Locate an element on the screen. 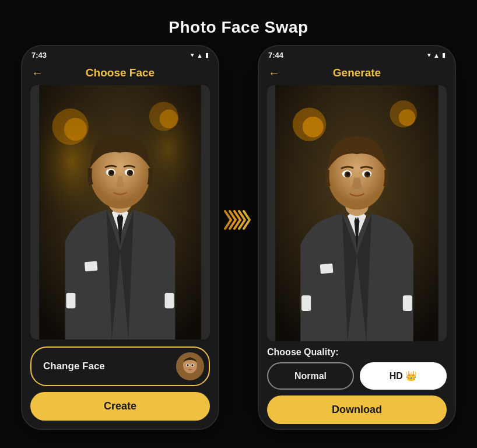 This screenshot has height=448, width=477. face-thumbnail is located at coordinates (190, 366).